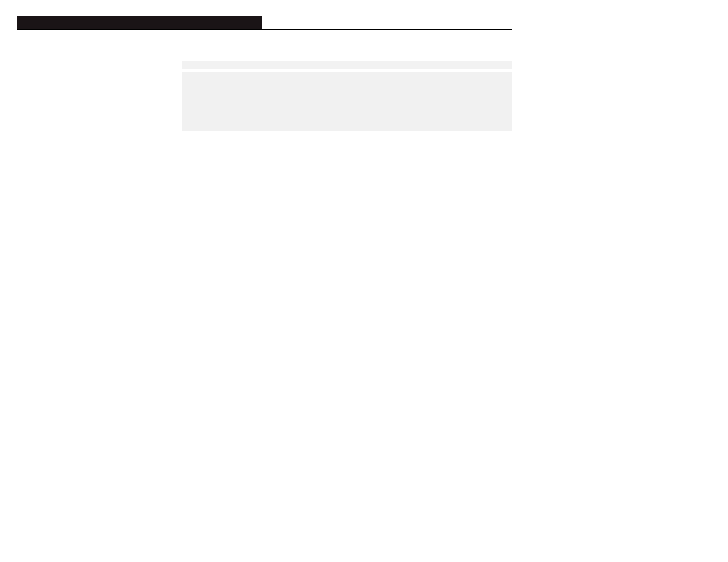 This screenshot has width=728, height=562. What do you see at coordinates (99, 96) in the screenshot?
I see `body-left-cell` at bounding box center [99, 96].